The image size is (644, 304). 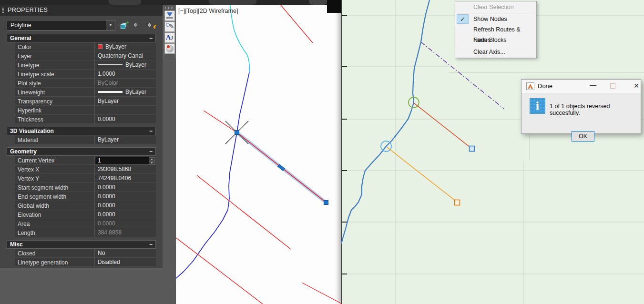 I want to click on section-header-general: General −, so click(x=81, y=38).